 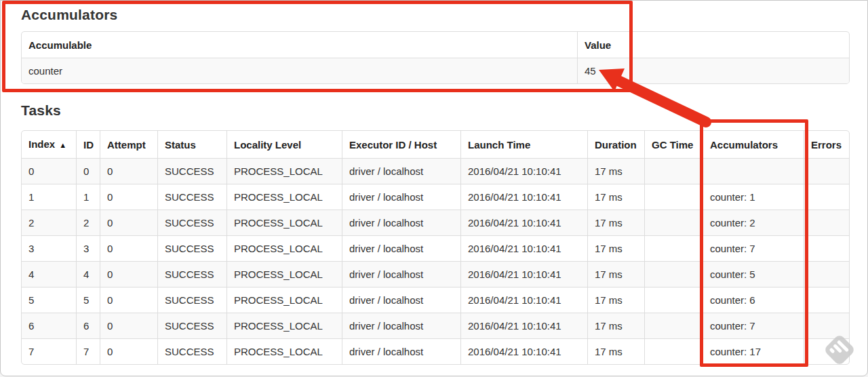 I want to click on table-row: 770SUCCESSPROCESS_LOCALdriver / localhos…, so click(x=435, y=351).